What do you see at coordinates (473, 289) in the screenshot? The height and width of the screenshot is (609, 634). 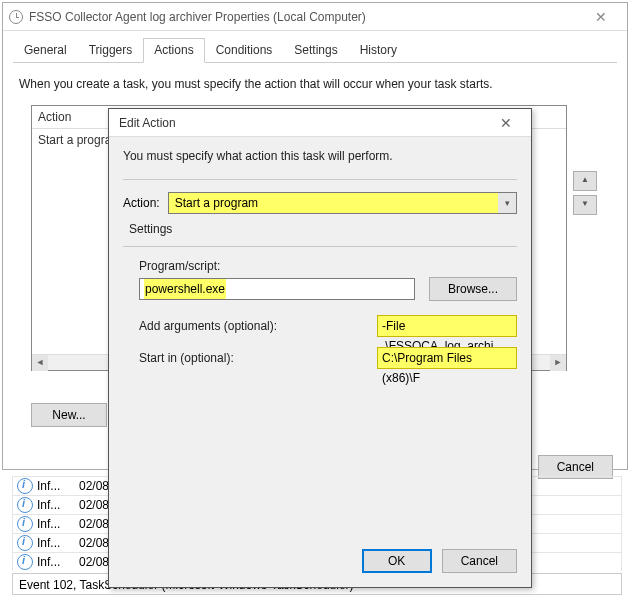 I see `browse-button: Browse...` at bounding box center [473, 289].